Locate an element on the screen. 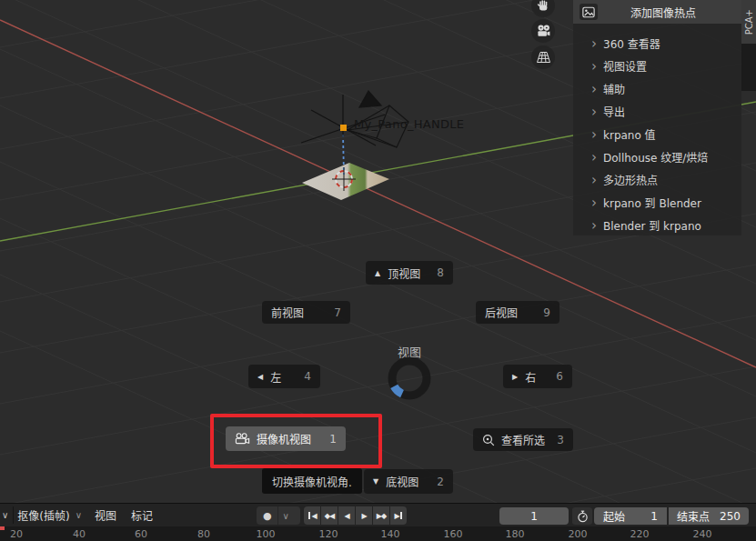 This screenshot has width=756, height=541. hotkey-badge: 4 is located at coordinates (307, 376).